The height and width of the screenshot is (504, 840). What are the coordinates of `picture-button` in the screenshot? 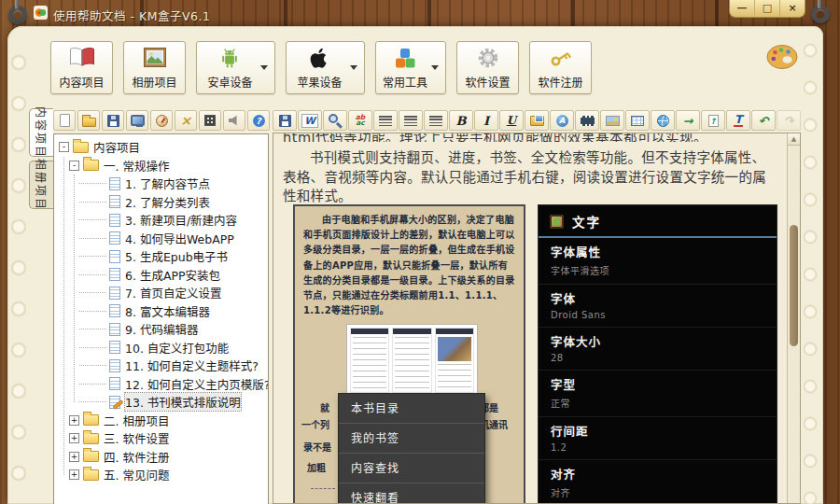 It's located at (612, 120).